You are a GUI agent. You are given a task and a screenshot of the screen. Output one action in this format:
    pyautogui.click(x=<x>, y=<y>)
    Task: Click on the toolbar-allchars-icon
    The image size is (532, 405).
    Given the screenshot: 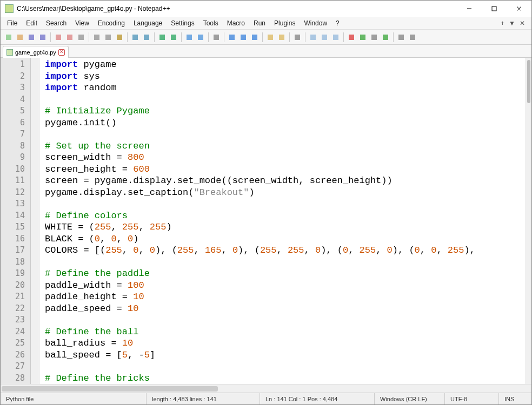 What is the action you would take?
    pyautogui.click(x=243, y=37)
    